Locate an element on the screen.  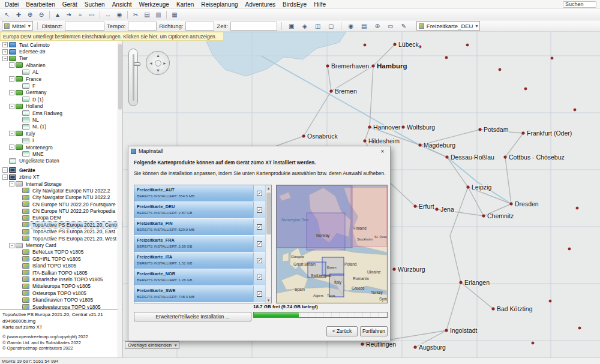
notification-bar: Europa DEM unterliegt bestimmten Einschr… is located at coordinates (112, 36).